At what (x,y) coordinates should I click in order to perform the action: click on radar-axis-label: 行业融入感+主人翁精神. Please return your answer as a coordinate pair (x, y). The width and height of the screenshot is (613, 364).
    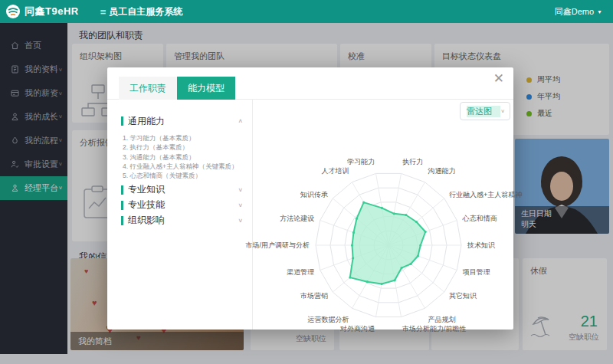
    Looking at the image, I should click on (486, 195).